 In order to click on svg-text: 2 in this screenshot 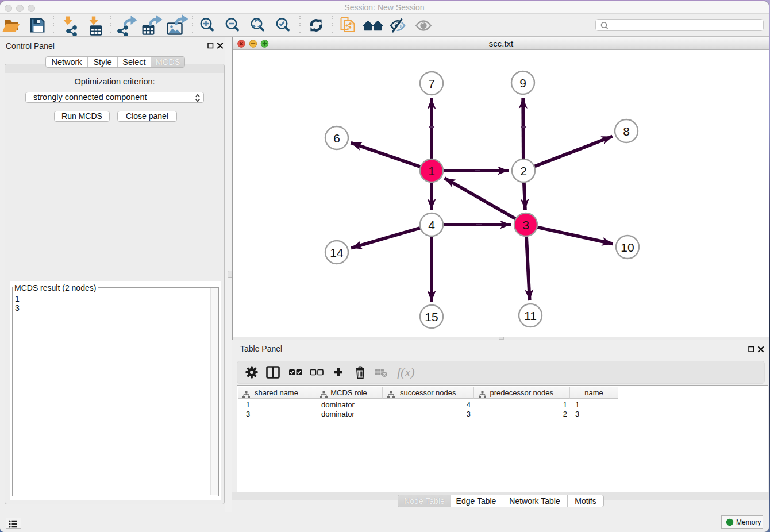, I will do `click(523, 171)`.